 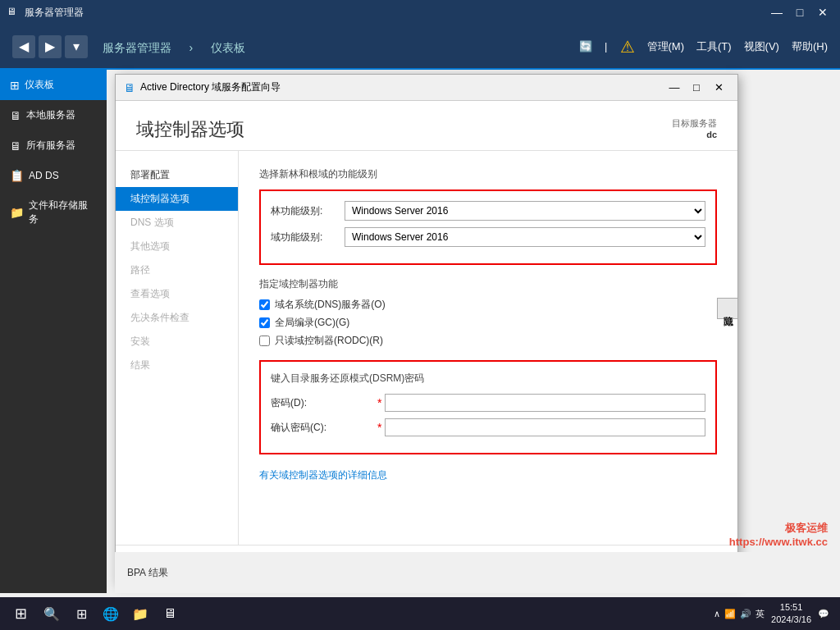 I want to click on search-taskbar-button: 🔍, so click(x=52, y=614).